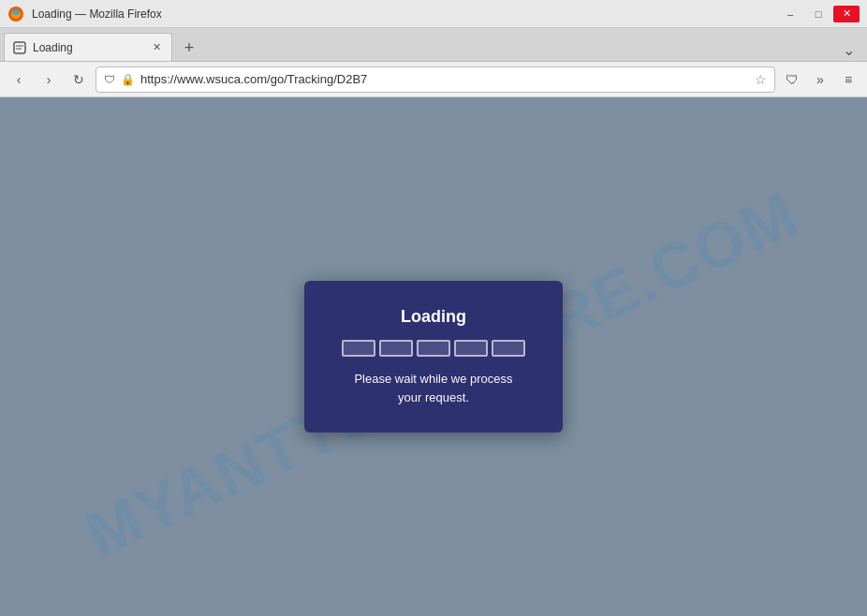  I want to click on progress-bar, so click(434, 348).